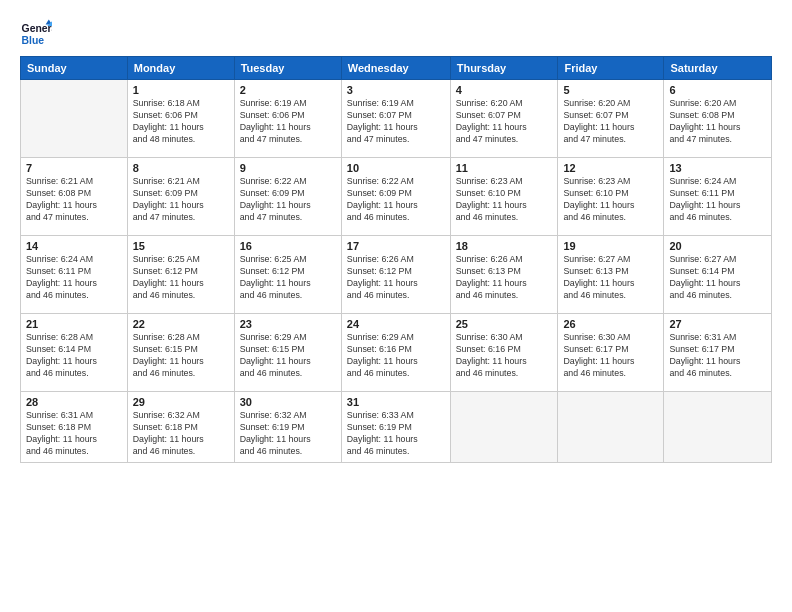  What do you see at coordinates (74, 168) in the screenshot?
I see `day-number: 7` at bounding box center [74, 168].